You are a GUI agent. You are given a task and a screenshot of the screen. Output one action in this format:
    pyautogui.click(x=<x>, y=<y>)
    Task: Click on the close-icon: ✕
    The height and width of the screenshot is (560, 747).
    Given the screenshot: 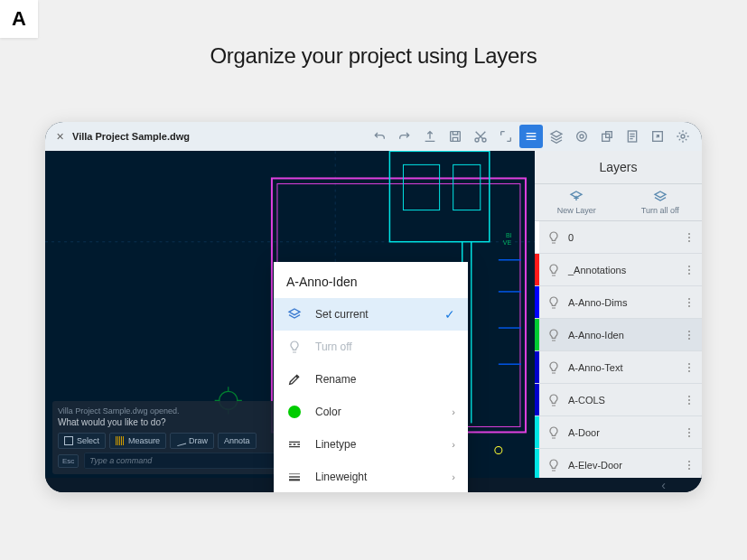 What is the action you would take?
    pyautogui.click(x=60, y=137)
    